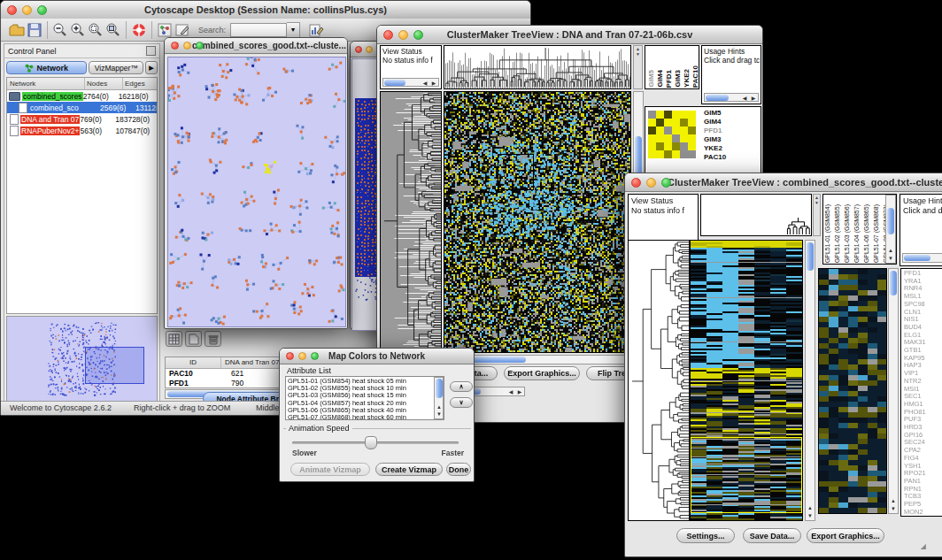  Describe the element at coordinates (461, 387) in the screenshot. I see `move-attribute-up-button: ∧` at that location.